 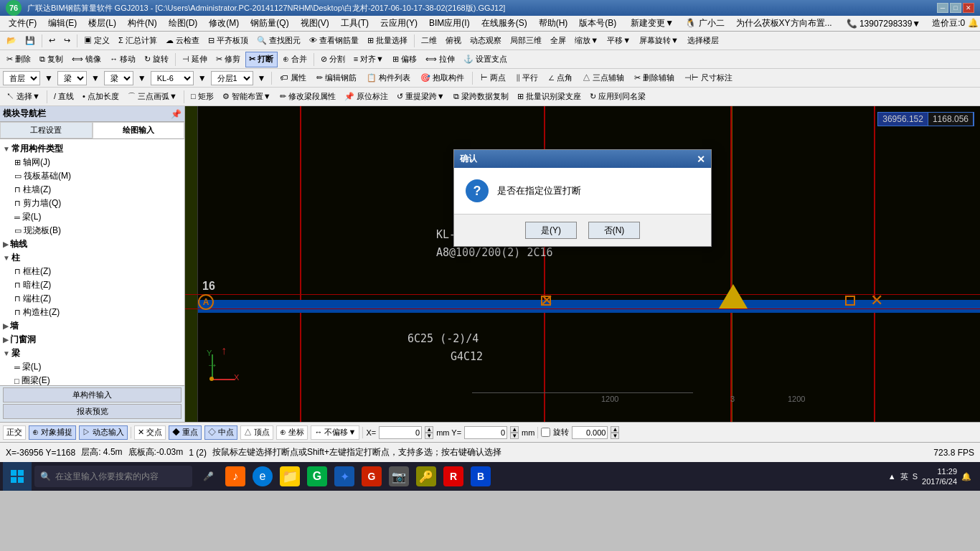 What do you see at coordinates (453, 476) in the screenshot?
I see `taskbar-redapp-app: R` at bounding box center [453, 476].